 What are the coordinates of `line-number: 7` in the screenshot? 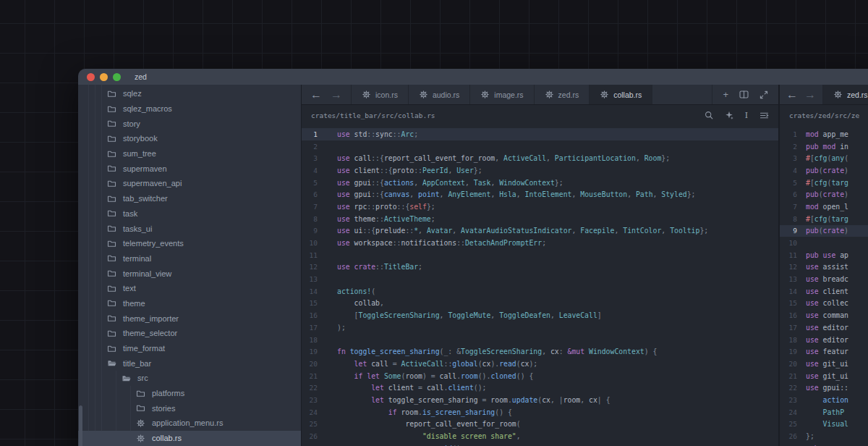 It's located at (788, 207).